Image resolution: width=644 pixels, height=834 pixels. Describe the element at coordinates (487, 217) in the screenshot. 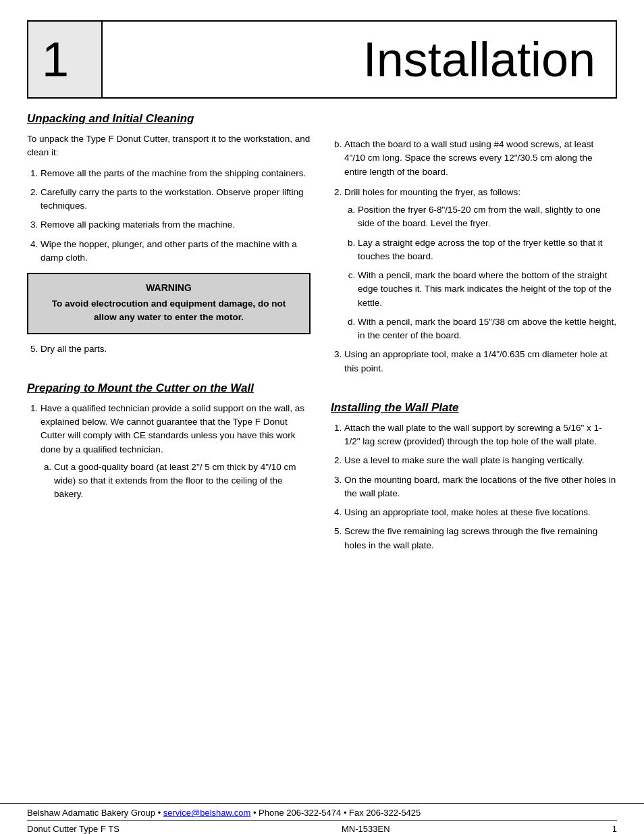

I see `list-item: Position the fryer 6-8"/15-20 cm from th…` at that location.